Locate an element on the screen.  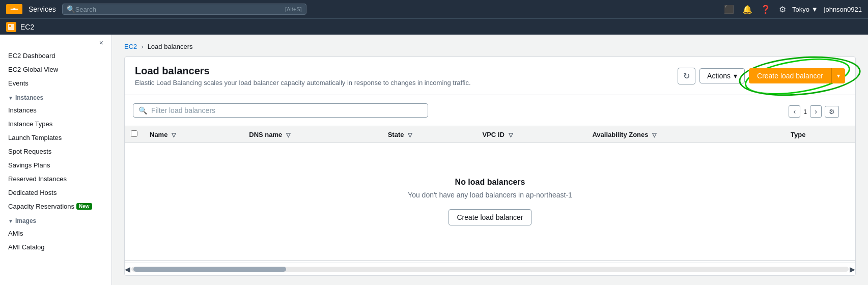
gear-icon: ⚙ is located at coordinates (782, 9).